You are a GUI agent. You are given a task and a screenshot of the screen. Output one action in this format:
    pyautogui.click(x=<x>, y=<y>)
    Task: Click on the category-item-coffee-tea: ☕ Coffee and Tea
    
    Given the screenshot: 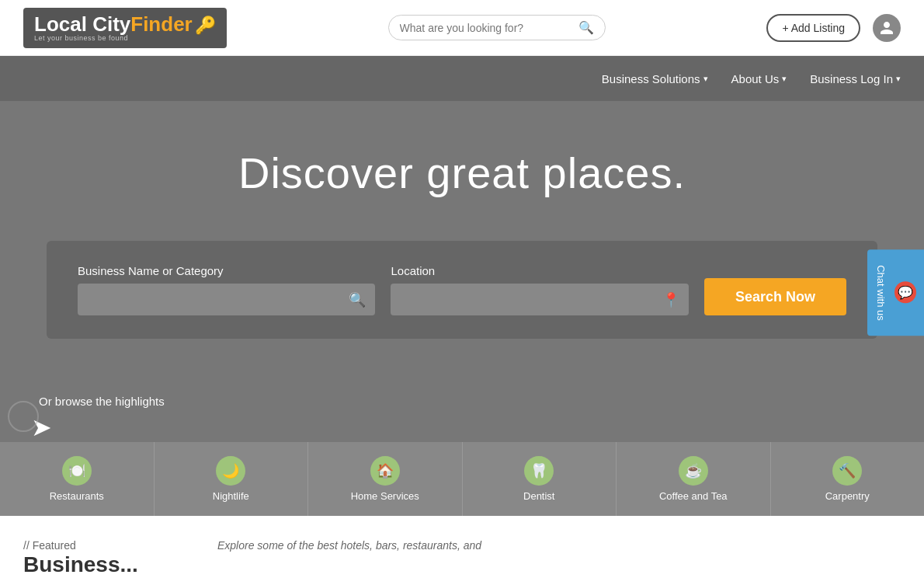 What is the action you would take?
    pyautogui.click(x=694, y=479)
    